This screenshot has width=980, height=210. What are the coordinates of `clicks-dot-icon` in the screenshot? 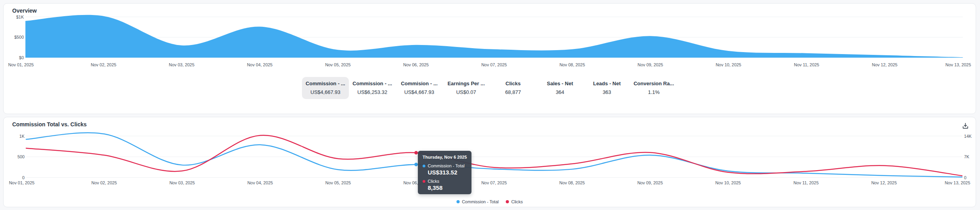 It's located at (424, 182).